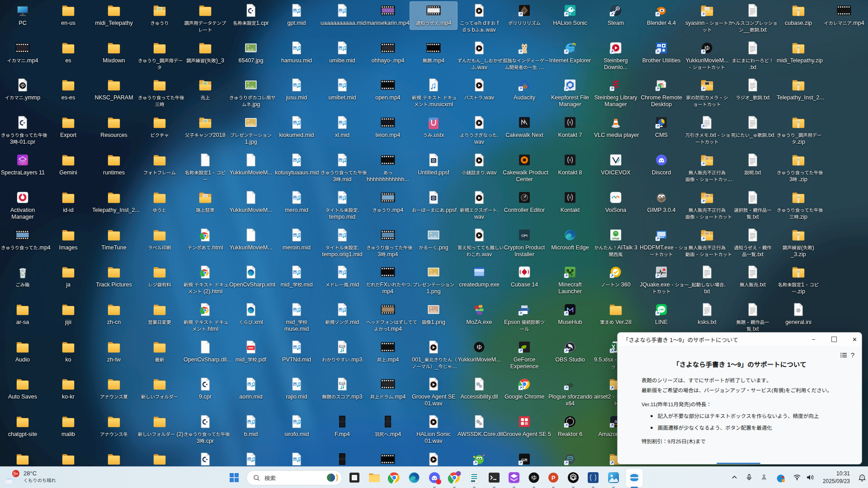  What do you see at coordinates (16, 474) in the screenshot?
I see `svg-text: 9+` at bounding box center [16, 474].